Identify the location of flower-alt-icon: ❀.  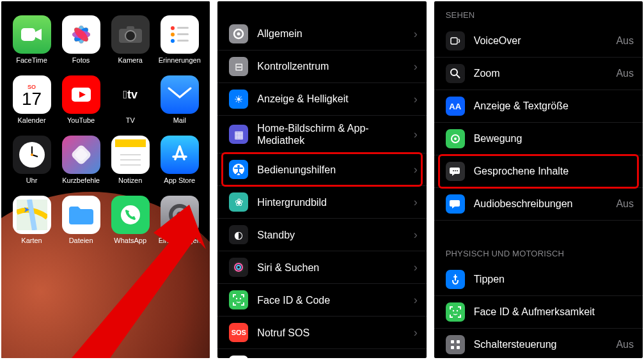
(239, 202).